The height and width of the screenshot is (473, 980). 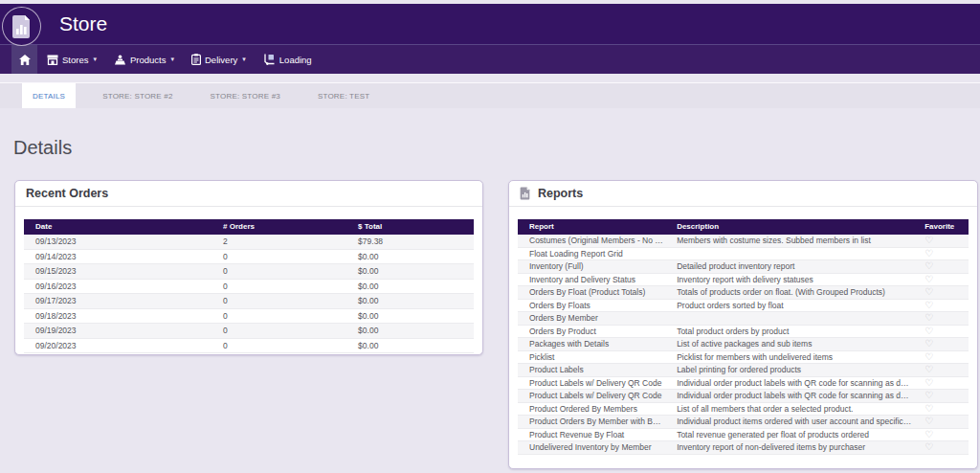 What do you see at coordinates (743, 422) in the screenshot?
I see `table-row: Product Orders By Member with BalanceInd…` at bounding box center [743, 422].